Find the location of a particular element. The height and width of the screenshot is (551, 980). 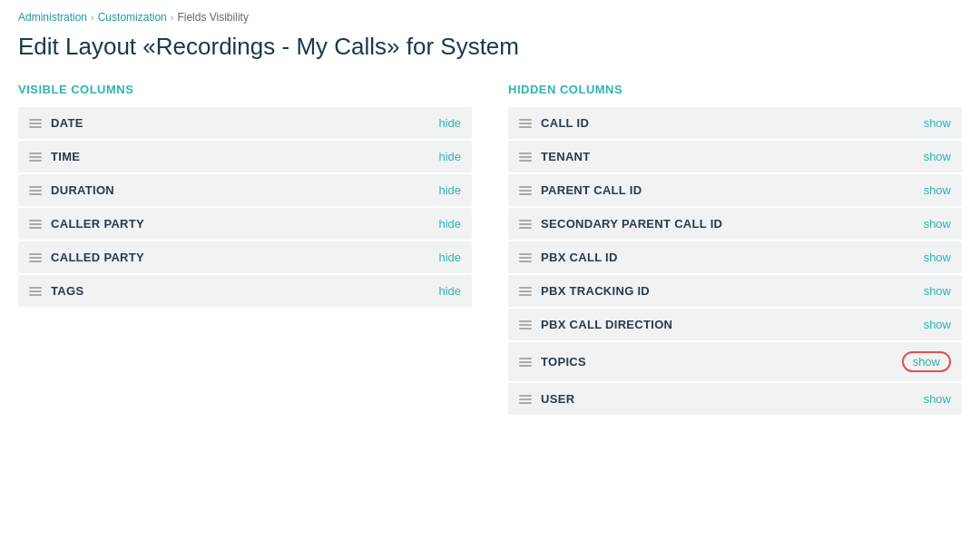

field-name-label: CALL ID is located at coordinates (728, 123).